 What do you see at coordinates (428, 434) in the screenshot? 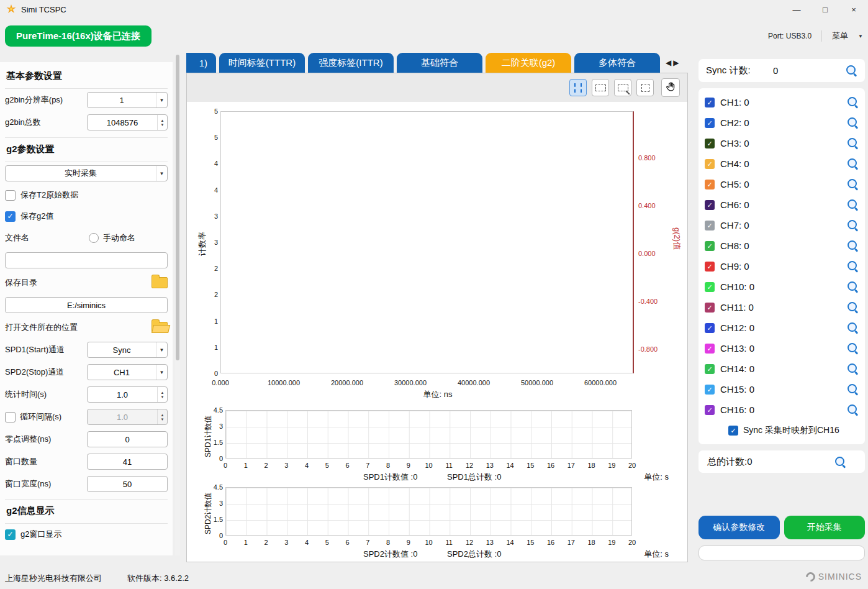
I see `spd1-plot-area` at bounding box center [428, 434].